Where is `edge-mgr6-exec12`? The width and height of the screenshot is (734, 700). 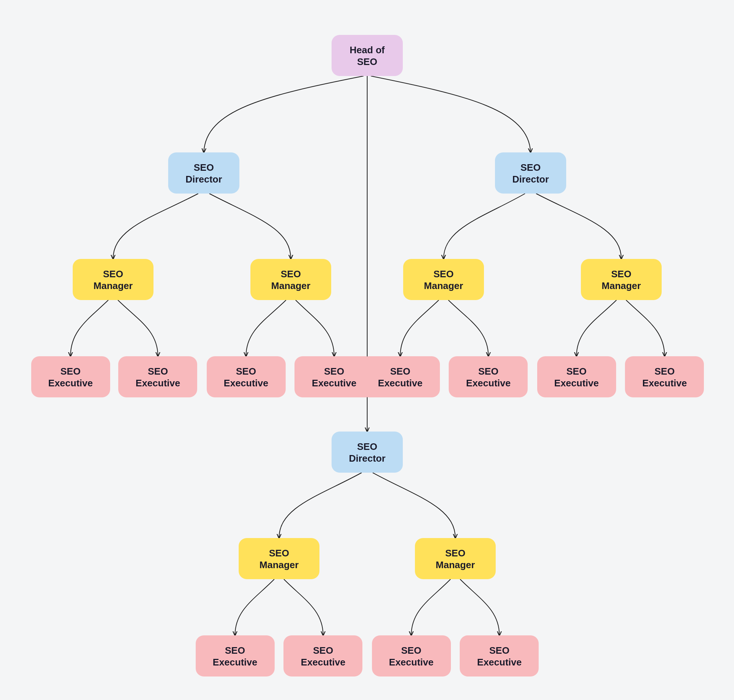 edge-mgr6-exec12 is located at coordinates (480, 607).